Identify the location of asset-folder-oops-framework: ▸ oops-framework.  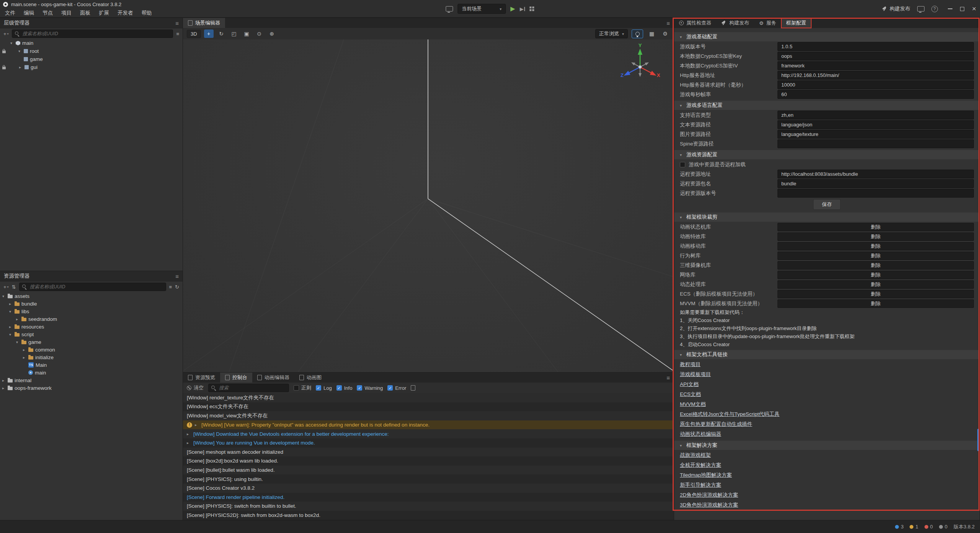
(91, 388).